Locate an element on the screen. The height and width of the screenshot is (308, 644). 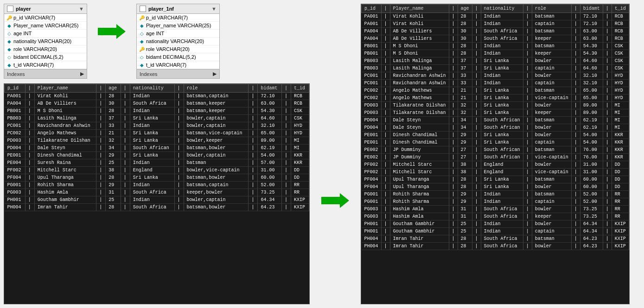
col-age: age INT is located at coordinates (22, 33).